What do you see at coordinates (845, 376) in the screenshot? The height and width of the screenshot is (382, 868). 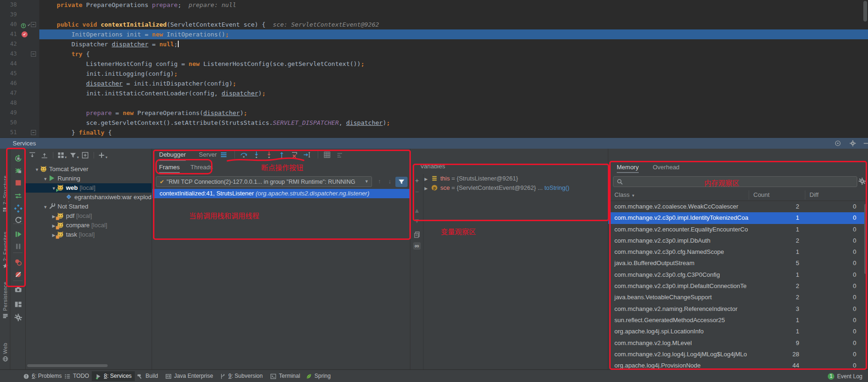 I see `event-log-button: 1 Event Log` at bounding box center [845, 376].